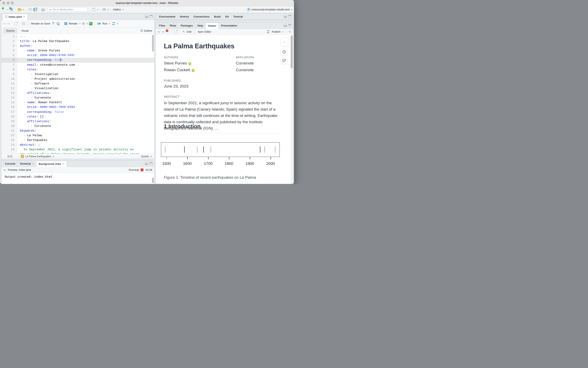 This screenshot has width=588, height=368. I want to click on code-line-10: 10 - Project administration, so click(78, 79).